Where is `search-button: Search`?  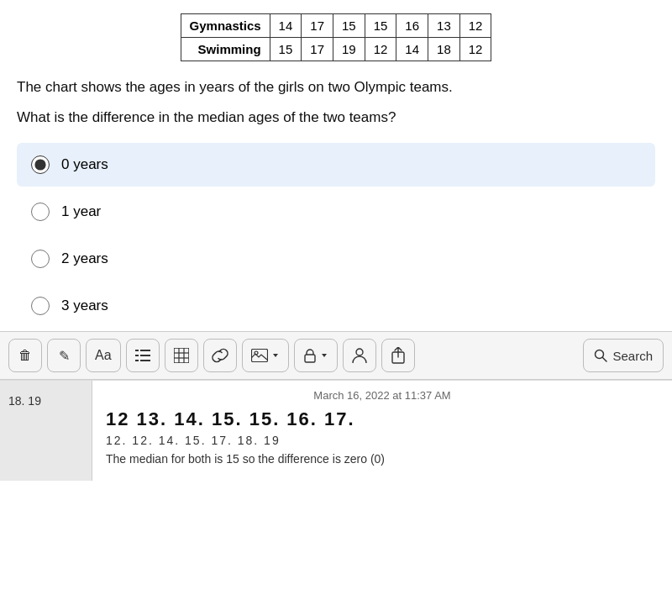
search-button: Search is located at coordinates (623, 355).